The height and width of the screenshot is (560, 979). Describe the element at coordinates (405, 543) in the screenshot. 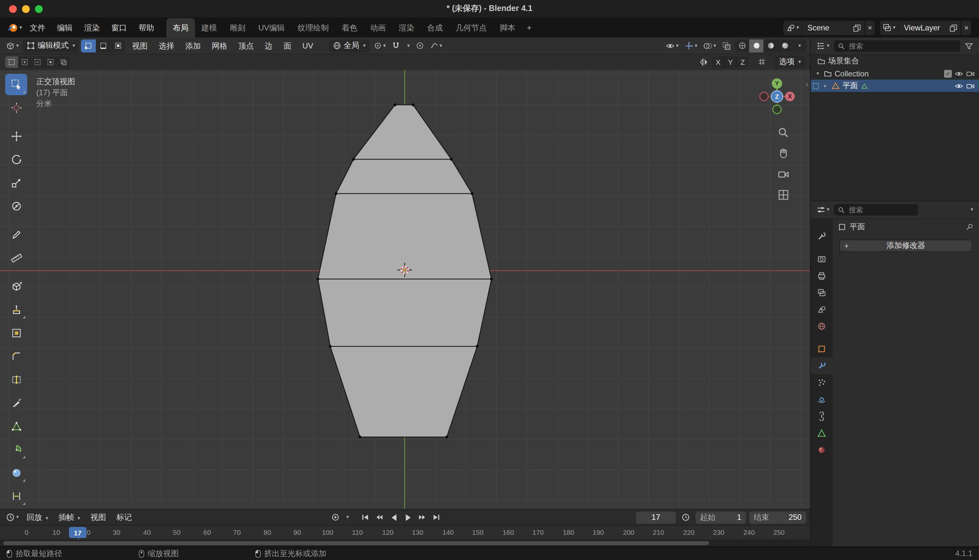

I see `timeline-scrollbar-track` at that location.